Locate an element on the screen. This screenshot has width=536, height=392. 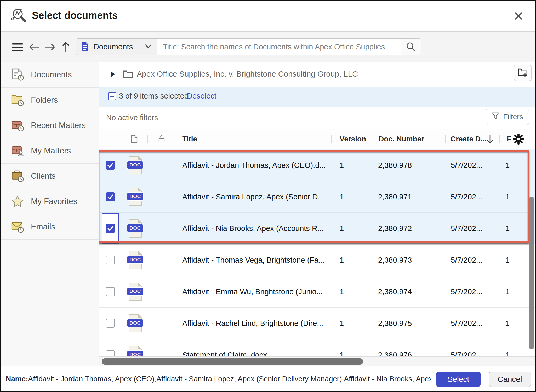
row-title: Affidavit - Samira Lopez, Apex (Senior D… is located at coordinates (253, 197).